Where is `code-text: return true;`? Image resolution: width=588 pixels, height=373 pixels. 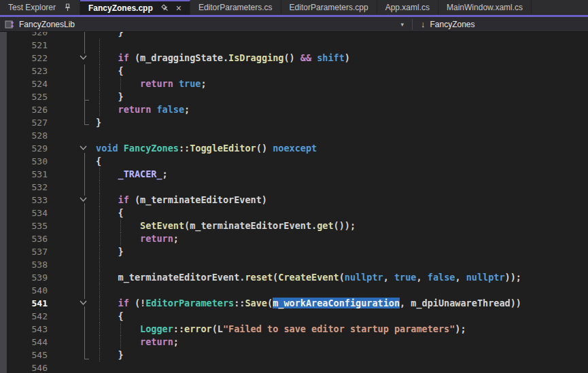
code-text: return true; is located at coordinates (151, 84).